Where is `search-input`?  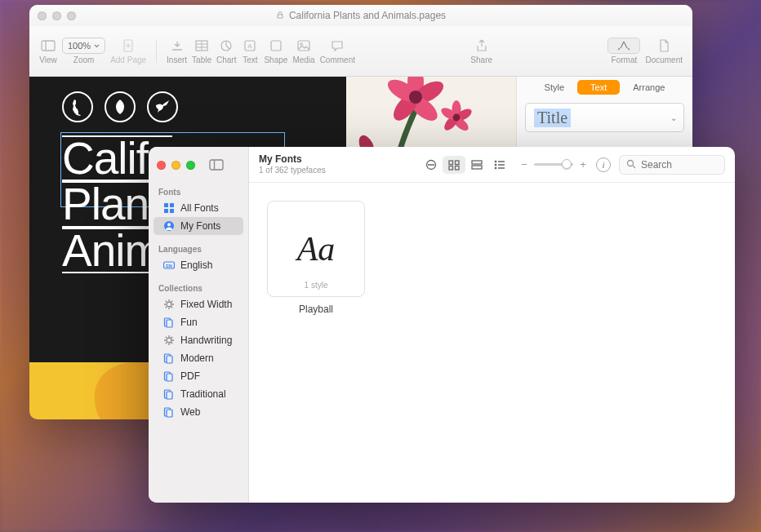 search-input is located at coordinates (679, 165).